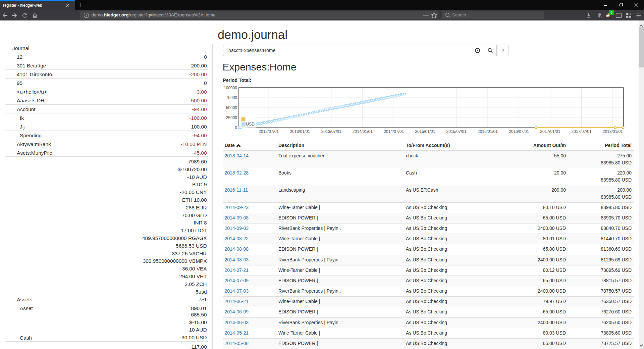 This screenshot has width=644, height=349. What do you see at coordinates (550, 132) in the screenshot?
I see `svg-text: 2017/01/01` at bounding box center [550, 132].